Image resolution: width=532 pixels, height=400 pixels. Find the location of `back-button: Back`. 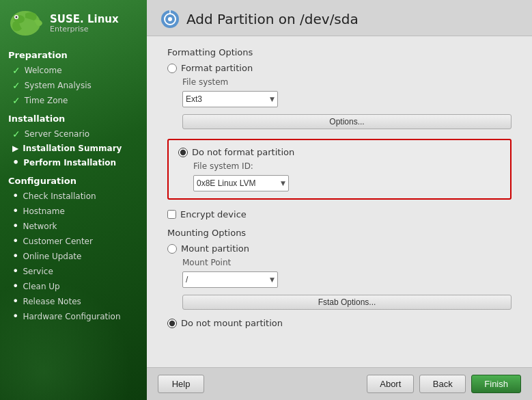

back-button: Back is located at coordinates (443, 384).